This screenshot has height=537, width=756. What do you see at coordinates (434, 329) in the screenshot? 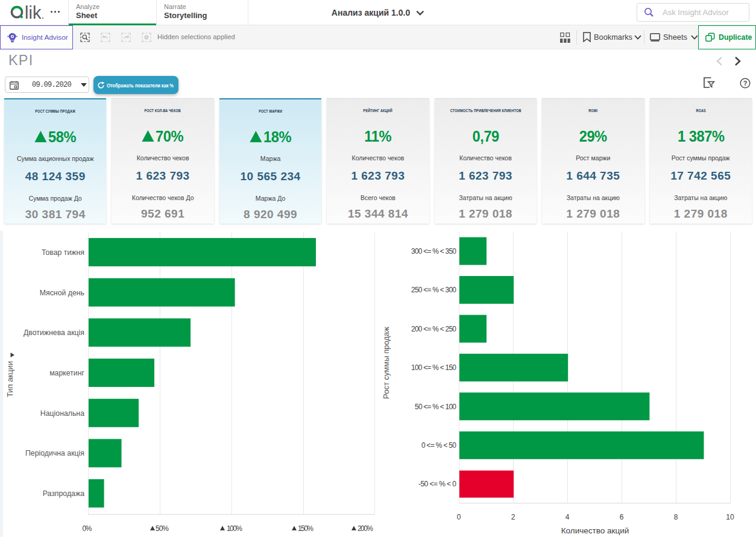
I see `svg-text: 200 <= % < 250` at bounding box center [434, 329].